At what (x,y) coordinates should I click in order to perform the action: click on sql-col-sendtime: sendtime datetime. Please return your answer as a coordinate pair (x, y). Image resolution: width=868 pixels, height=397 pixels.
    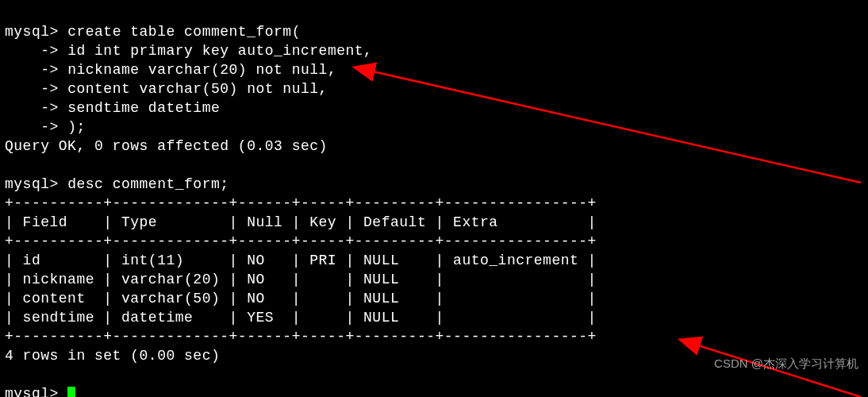
    Looking at the image, I should click on (144, 108).